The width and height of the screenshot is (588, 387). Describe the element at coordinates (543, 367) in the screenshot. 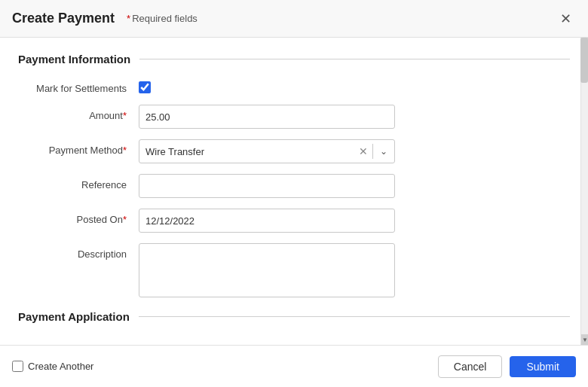

I see `submit-button: Submit` at that location.